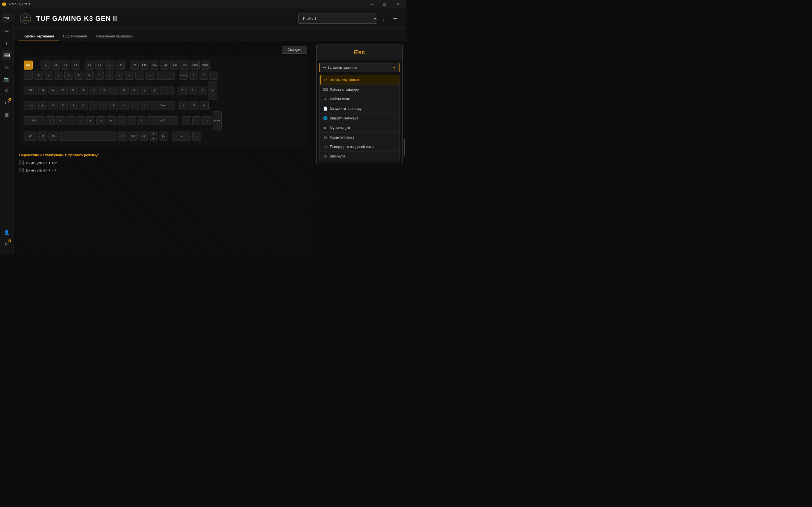 This screenshot has height=507, width=812. Describe the element at coordinates (43, 91) in the screenshot. I see `key-q: Q` at that location.